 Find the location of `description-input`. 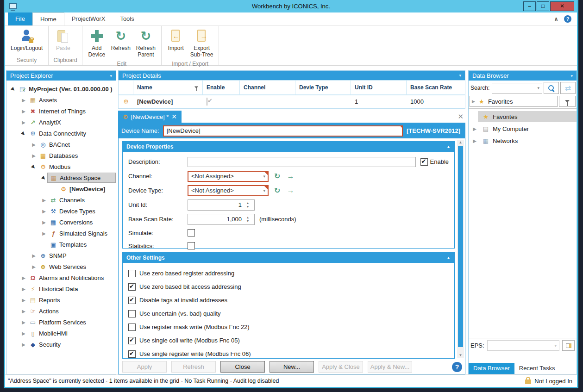

description-input is located at coordinates (302, 162).